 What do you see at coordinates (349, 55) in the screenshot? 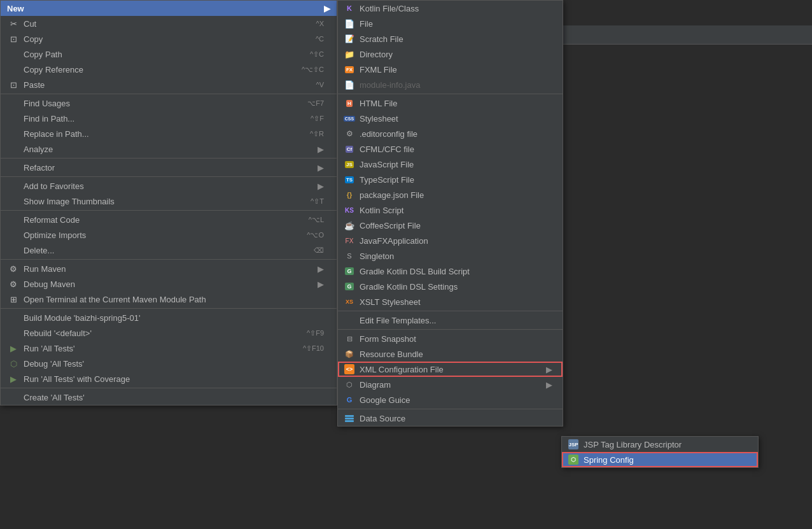
I see `directory-icon: 📁` at bounding box center [349, 55].